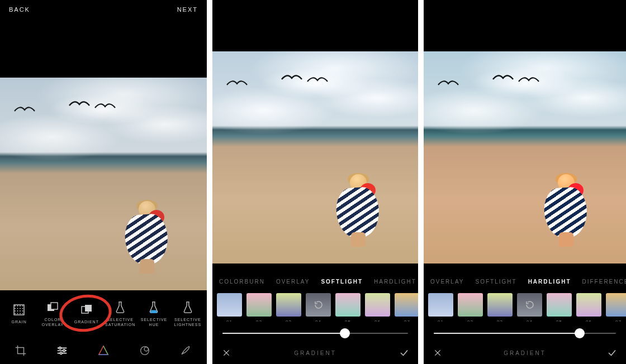  Describe the element at coordinates (103, 314) in the screenshot. I see `tool-row: GRAINCOLOR OVERLAYGRADIENTSELECTIVE SATU…` at that location.